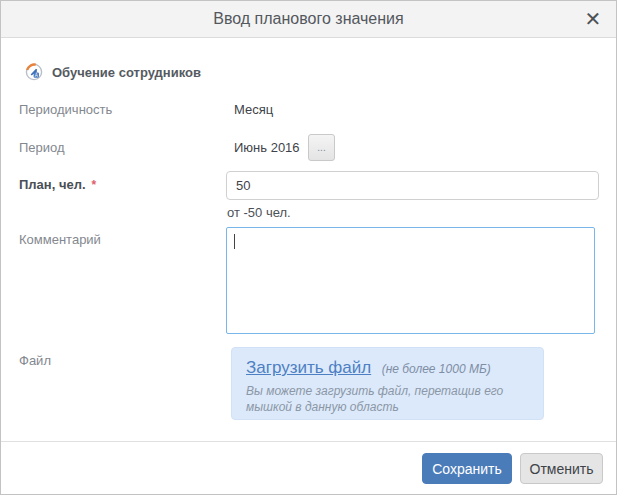 The height and width of the screenshot is (495, 617). I want to click on period-label: Период, so click(42, 148).